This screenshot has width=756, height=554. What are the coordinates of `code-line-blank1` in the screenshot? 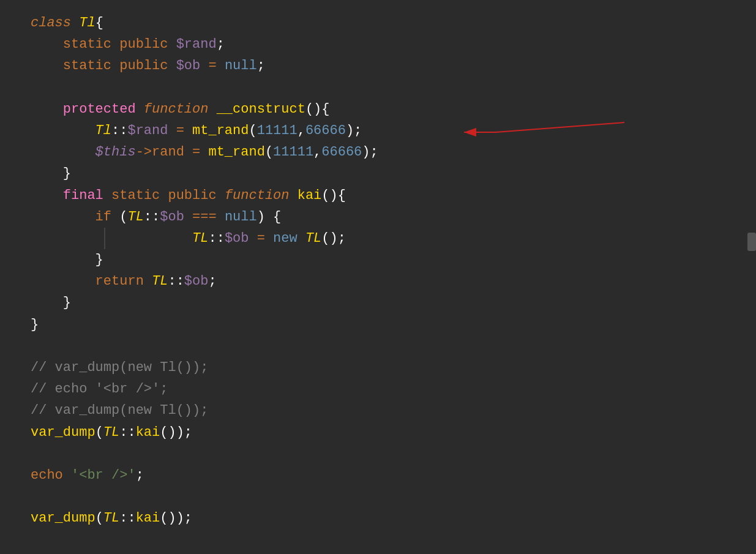 It's located at (381, 88).